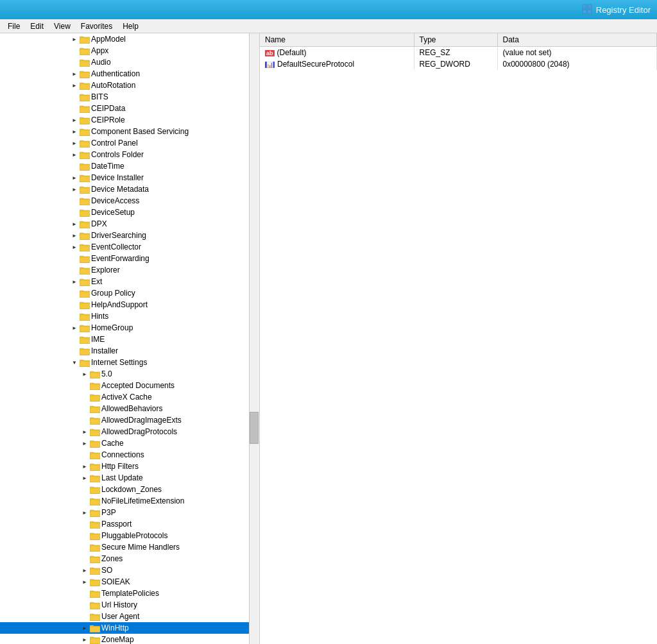 The width and height of the screenshot is (657, 644). What do you see at coordinates (130, 524) in the screenshot?
I see `tree-node-is_passport: Passport` at bounding box center [130, 524].